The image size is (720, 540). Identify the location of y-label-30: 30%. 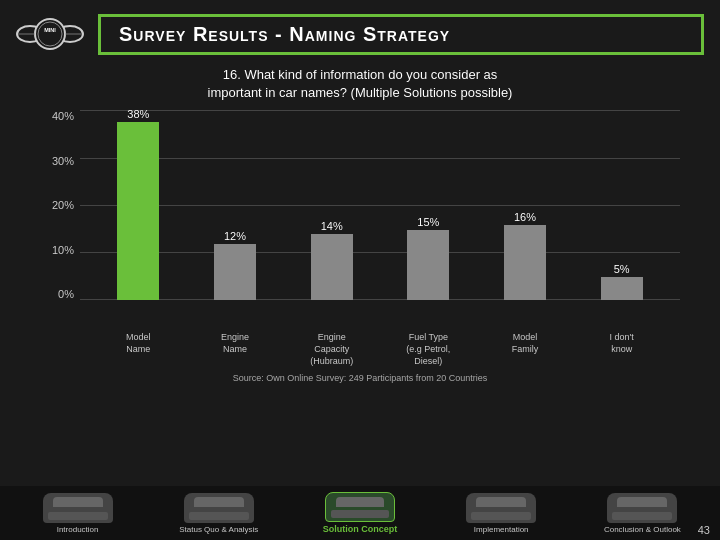
(63, 161).